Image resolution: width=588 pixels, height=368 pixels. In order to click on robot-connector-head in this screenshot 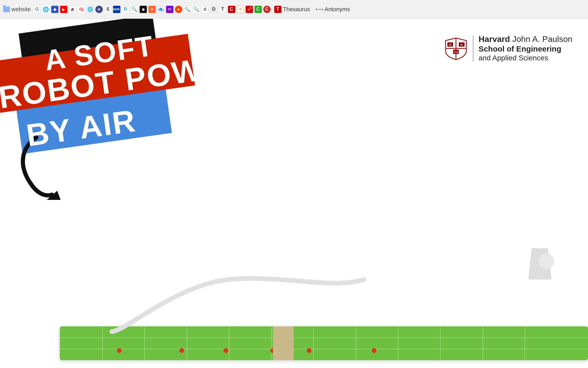, I will do `click(546, 261)`.